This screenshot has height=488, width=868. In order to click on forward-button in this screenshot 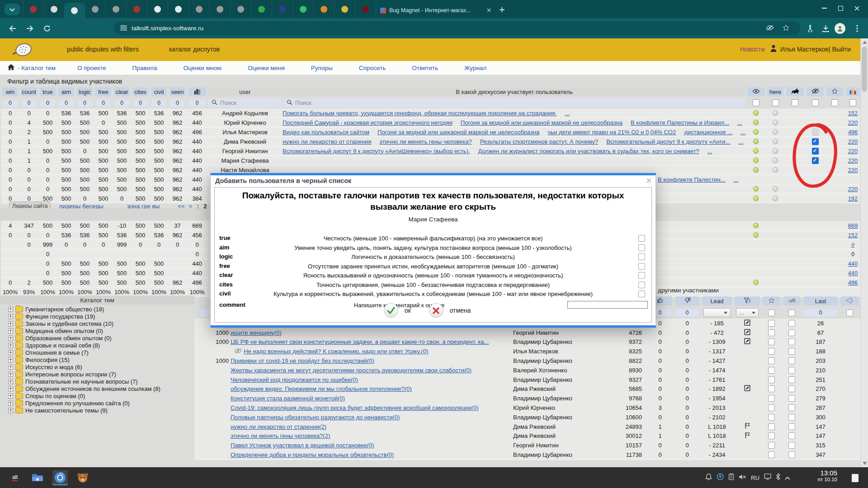, I will do `click(30, 28)`.